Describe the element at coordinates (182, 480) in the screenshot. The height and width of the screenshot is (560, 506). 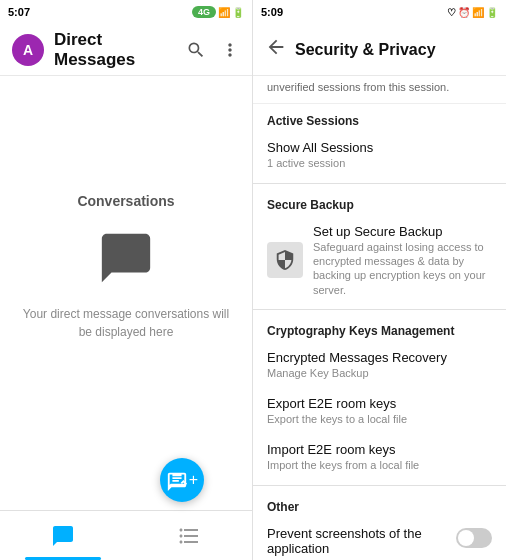
I see `new-message-fab: +` at that location.